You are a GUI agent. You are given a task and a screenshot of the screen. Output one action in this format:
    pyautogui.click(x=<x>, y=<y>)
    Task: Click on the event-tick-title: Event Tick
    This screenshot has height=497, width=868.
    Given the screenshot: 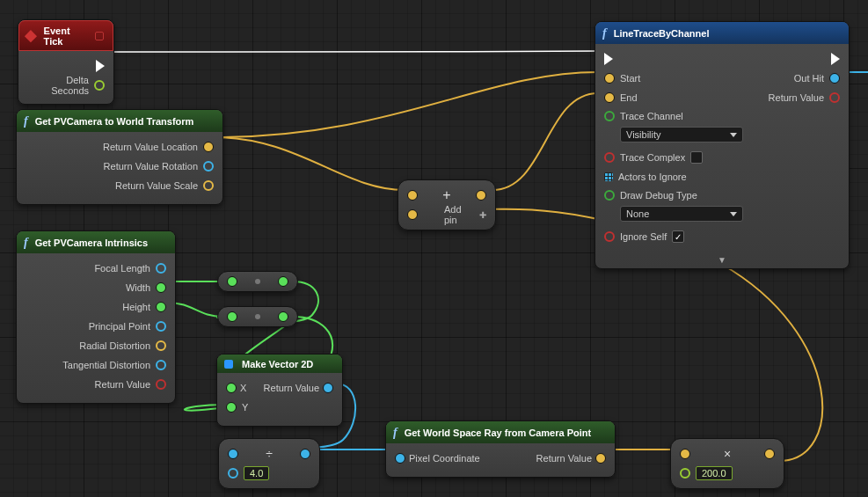 What is the action you would take?
    pyautogui.click(x=67, y=36)
    